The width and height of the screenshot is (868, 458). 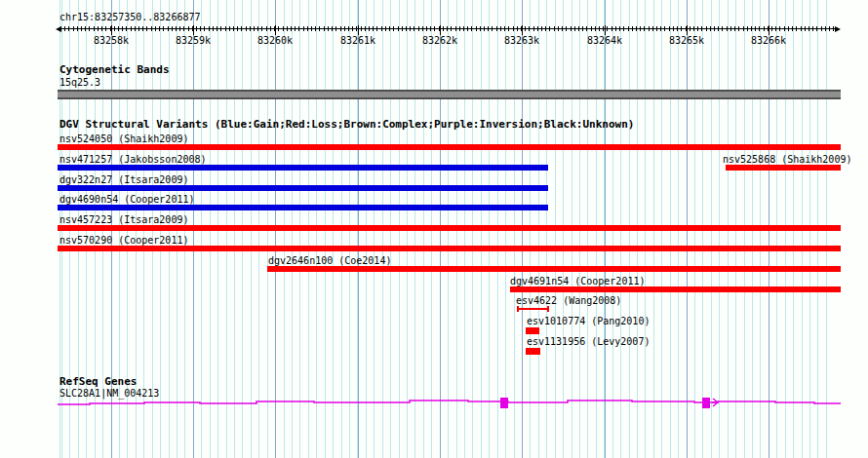 What do you see at coordinates (605, 41) in the screenshot?
I see `ruler-tick-label: 83264k` at bounding box center [605, 41].